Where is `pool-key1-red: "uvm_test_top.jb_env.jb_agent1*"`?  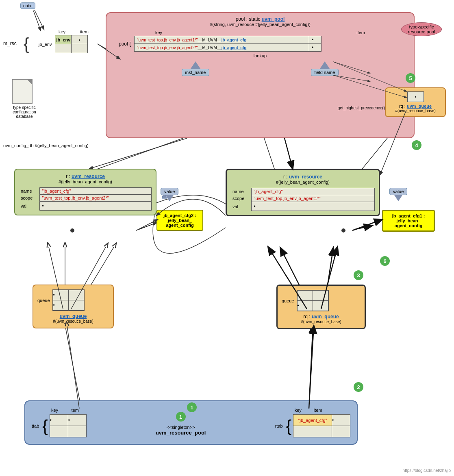 pool-key1-red: "uvm_test_top.jb_env.jb_agent1*" is located at coordinates (167, 40).